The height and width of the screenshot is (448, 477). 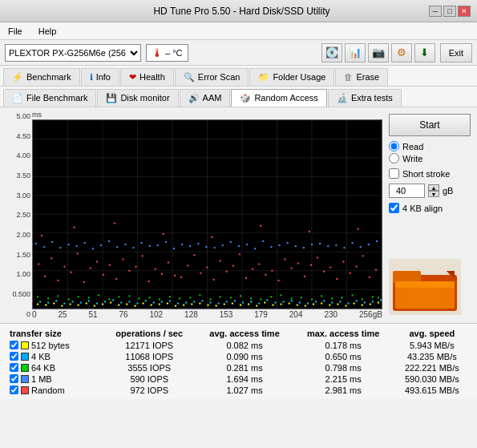 What do you see at coordinates (355, 53) in the screenshot?
I see `icon-btn-2: 📊` at bounding box center [355, 53].